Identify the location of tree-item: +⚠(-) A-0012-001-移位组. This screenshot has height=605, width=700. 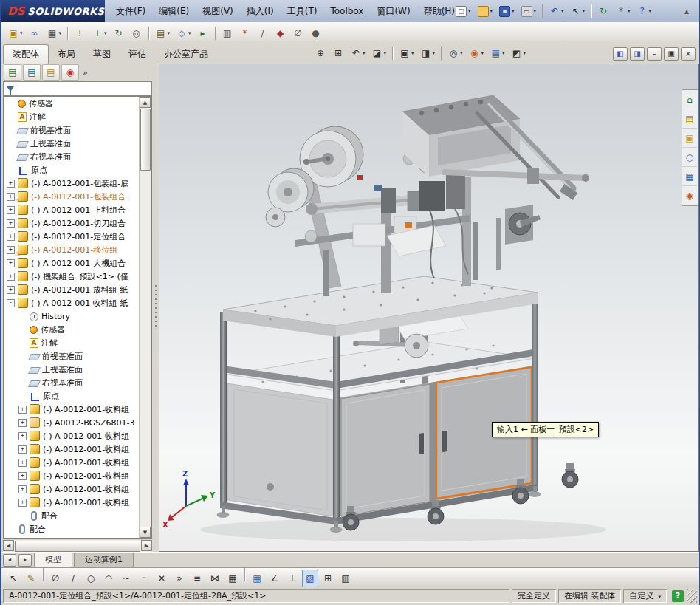
(72, 250).